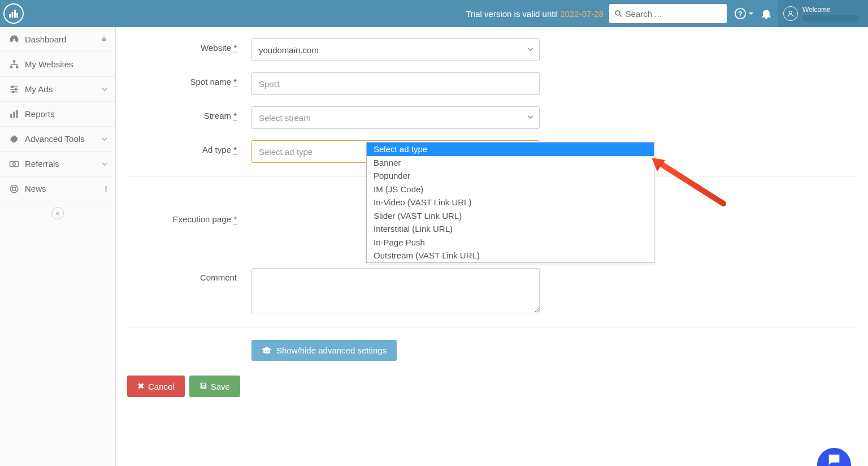 This screenshot has width=868, height=466. What do you see at coordinates (189, 45) in the screenshot?
I see `website-label: Website *` at bounding box center [189, 45].